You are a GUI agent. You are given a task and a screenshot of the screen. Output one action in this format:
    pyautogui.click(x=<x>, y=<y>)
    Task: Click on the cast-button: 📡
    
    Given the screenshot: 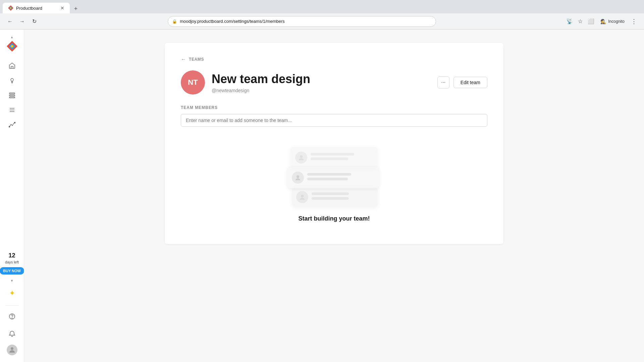 What is the action you would take?
    pyautogui.click(x=570, y=21)
    